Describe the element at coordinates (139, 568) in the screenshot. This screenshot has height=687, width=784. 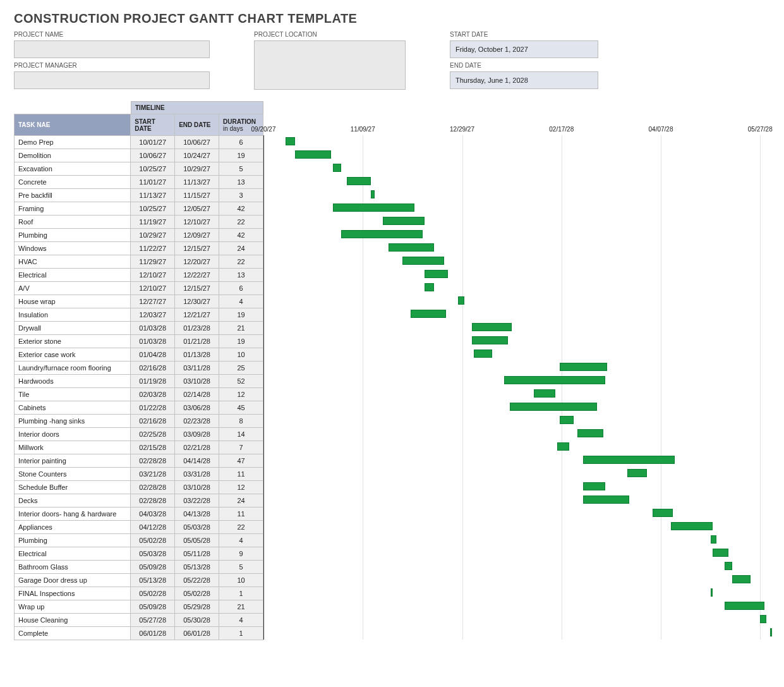
I see `table-row: Bathroom Glass05/09/2805/13/285` at that location.